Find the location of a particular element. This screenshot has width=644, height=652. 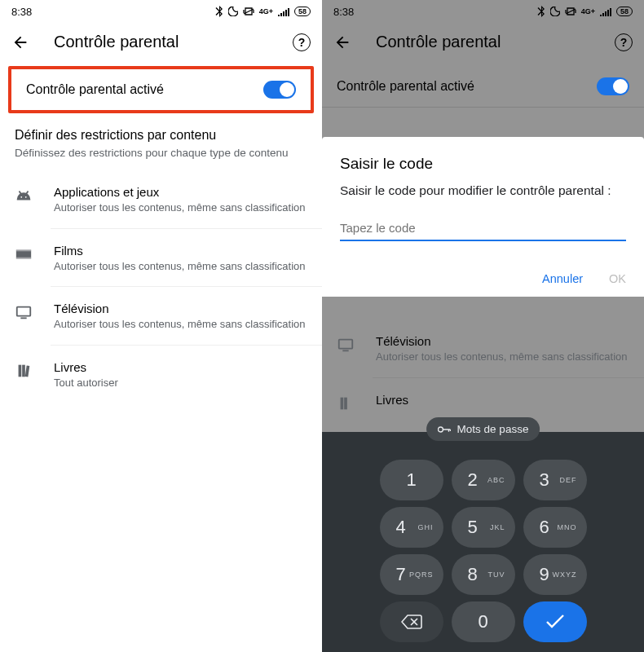

key-4: 4GHI is located at coordinates (412, 527).